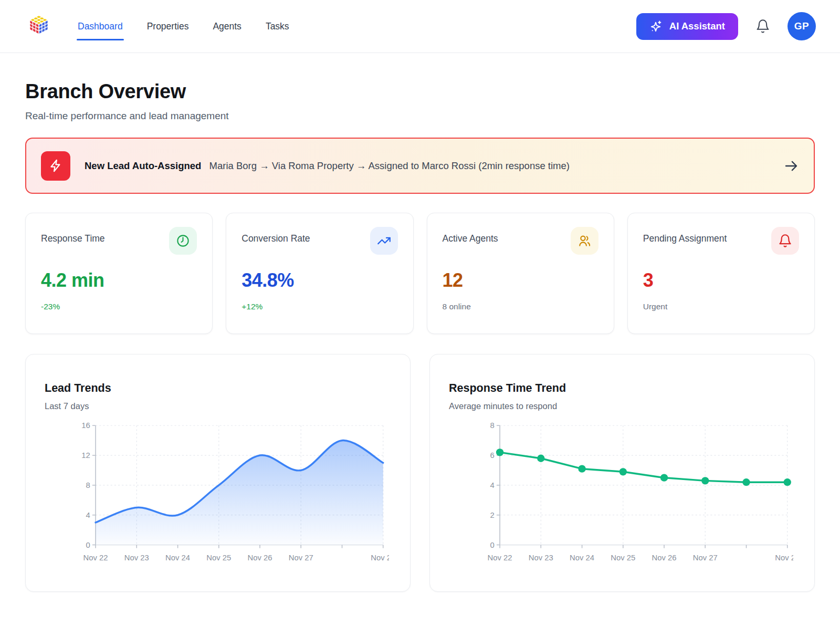 Image resolution: width=840 pixels, height=626 pixels. What do you see at coordinates (218, 406) in the screenshot?
I see `chart-subtitle: Last 7 days` at bounding box center [218, 406].